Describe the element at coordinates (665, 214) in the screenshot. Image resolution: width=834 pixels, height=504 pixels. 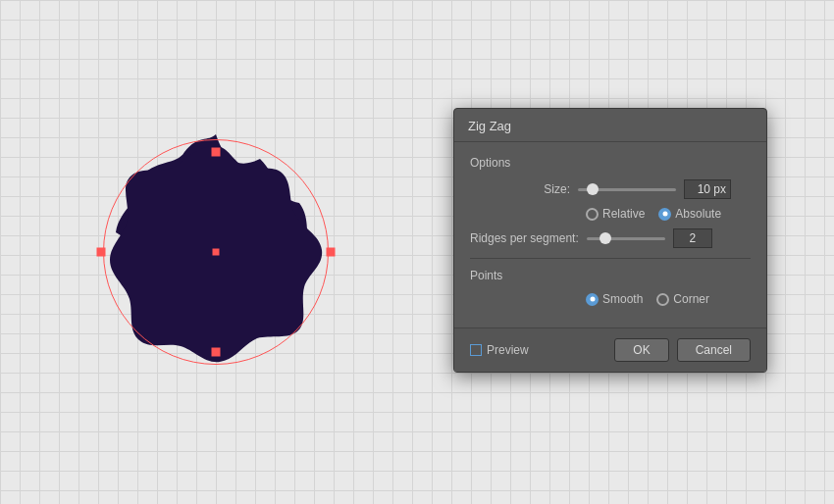
I see `absolute-radio` at that location.